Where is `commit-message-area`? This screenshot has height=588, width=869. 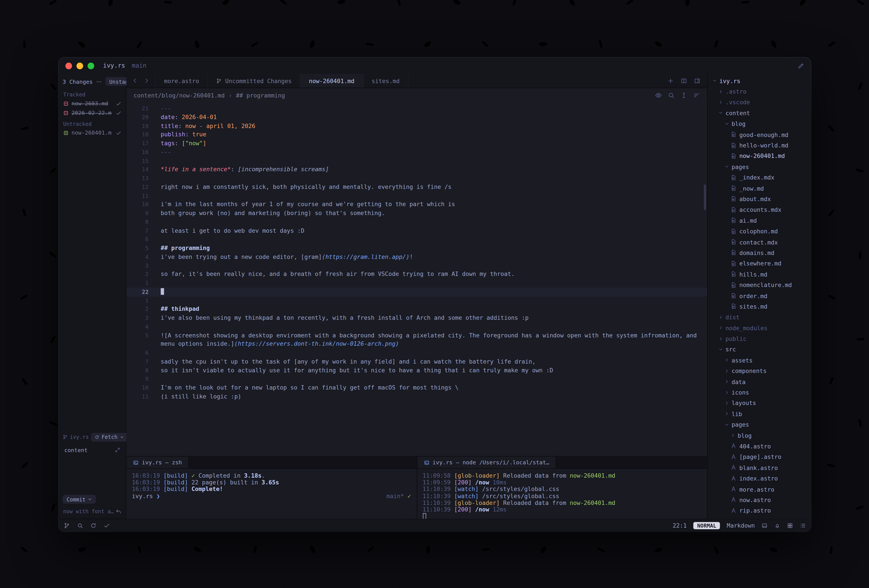
commit-message-area is located at coordinates (92, 474).